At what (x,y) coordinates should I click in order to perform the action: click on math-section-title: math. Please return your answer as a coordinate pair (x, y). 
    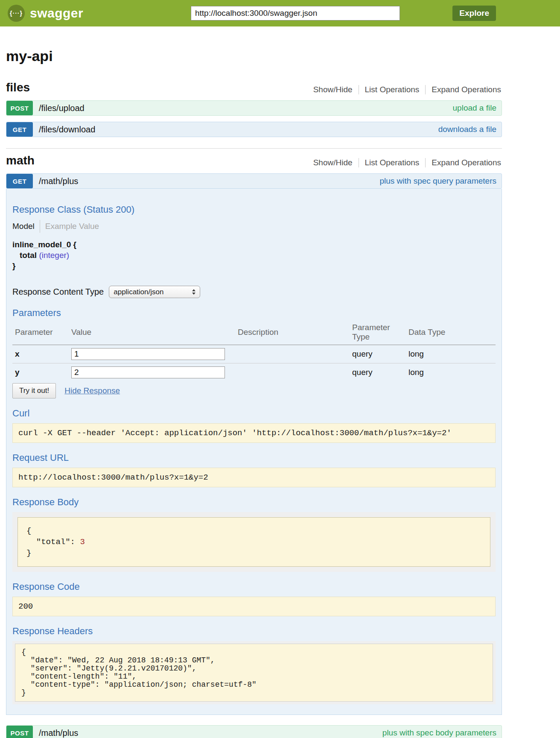
    Looking at the image, I should click on (20, 161).